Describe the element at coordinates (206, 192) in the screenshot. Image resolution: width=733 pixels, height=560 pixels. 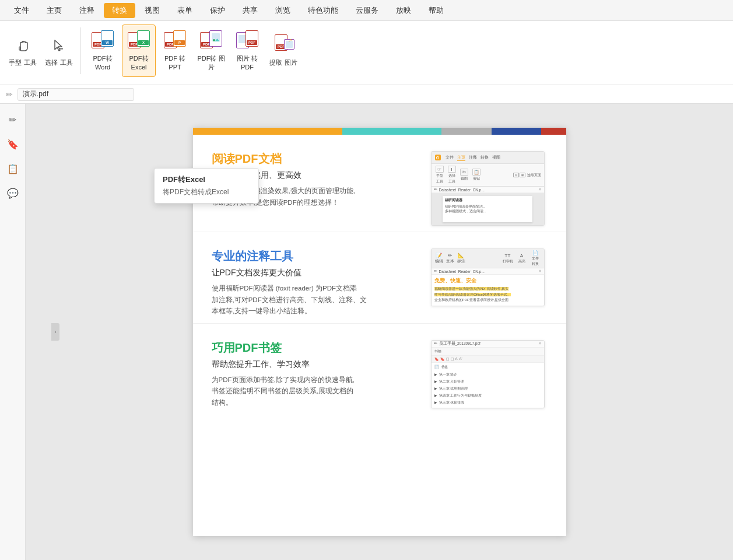
I see `tooltip-description: 将PDF文档转成Excel` at that location.